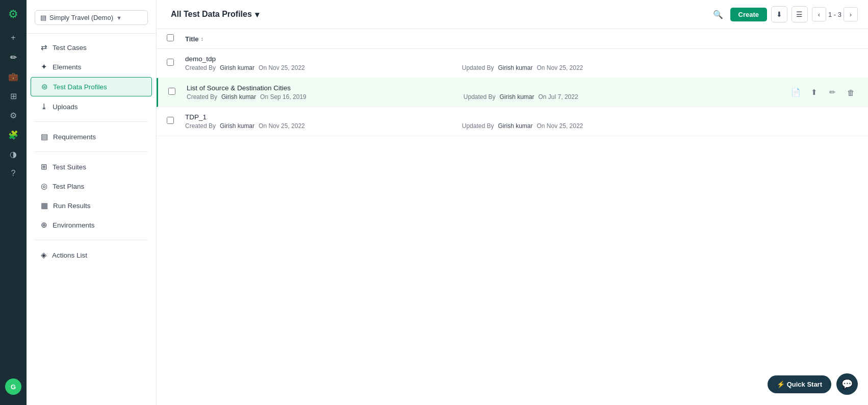  I want to click on created-on-value: On Sep 16, 2019, so click(284, 97).